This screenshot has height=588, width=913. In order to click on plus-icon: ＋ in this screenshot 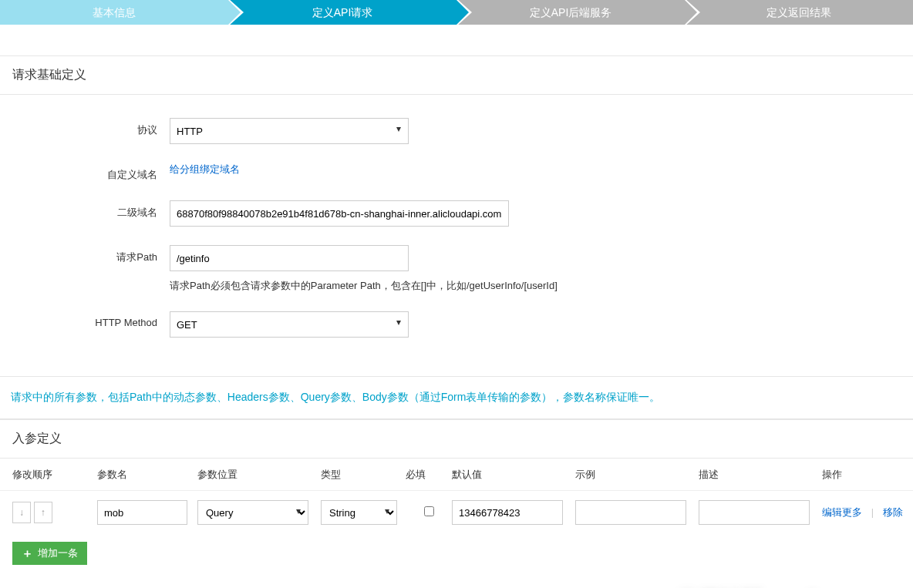, I will do `click(28, 553)`.